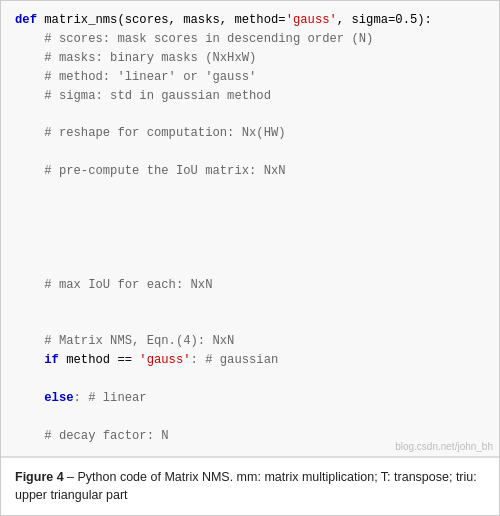  Describe the element at coordinates (30, 20) in the screenshot. I see `keyword: def` at that location.